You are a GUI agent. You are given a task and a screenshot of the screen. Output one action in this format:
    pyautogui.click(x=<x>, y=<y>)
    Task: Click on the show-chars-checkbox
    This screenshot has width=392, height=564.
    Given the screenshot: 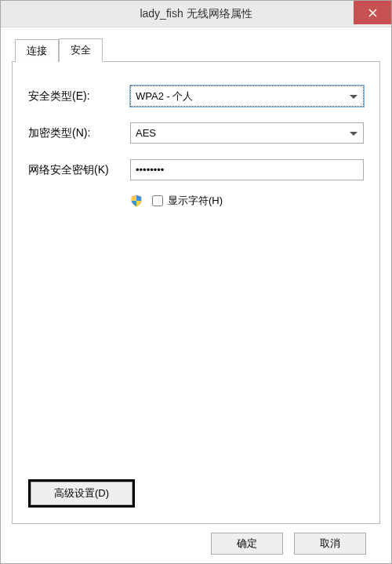 What is the action you would take?
    pyautogui.click(x=158, y=201)
    